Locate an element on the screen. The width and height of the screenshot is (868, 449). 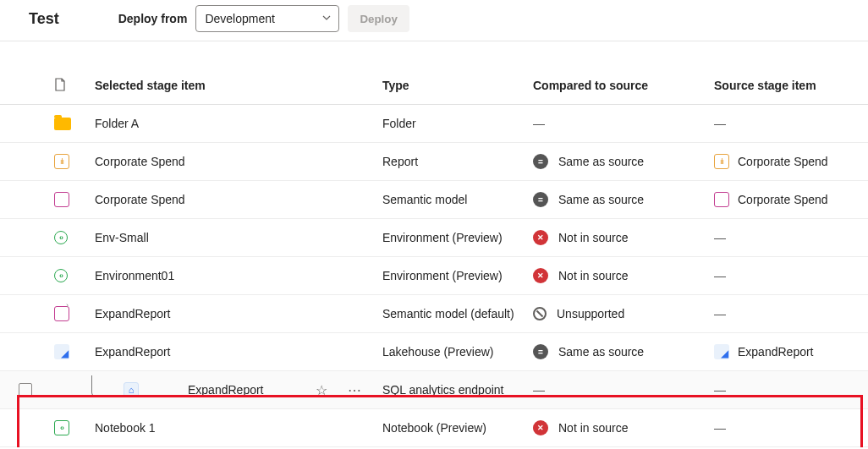
item-type: Notebook (Preview) is located at coordinates (458, 428).